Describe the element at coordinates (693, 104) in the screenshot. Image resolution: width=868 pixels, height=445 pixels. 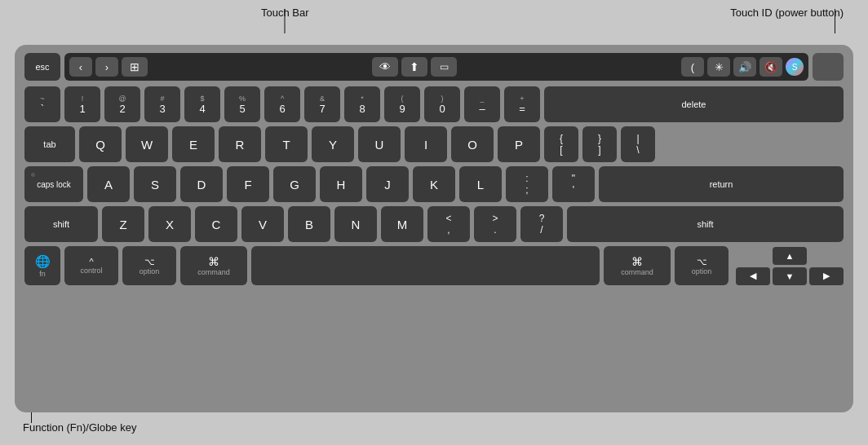
I see `delete-key: delete` at that location.